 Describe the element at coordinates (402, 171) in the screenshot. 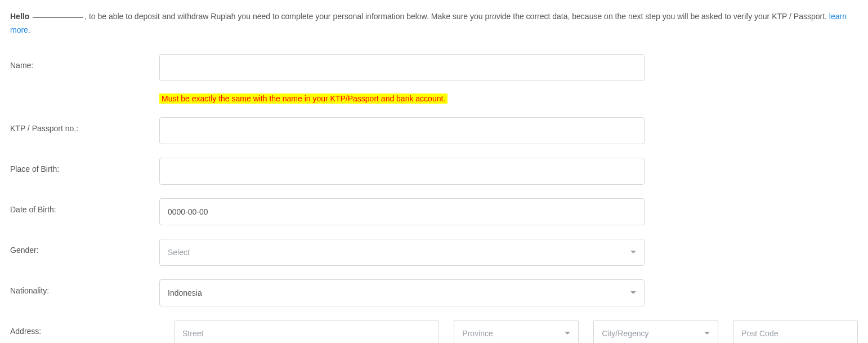

I see `pob-input` at that location.